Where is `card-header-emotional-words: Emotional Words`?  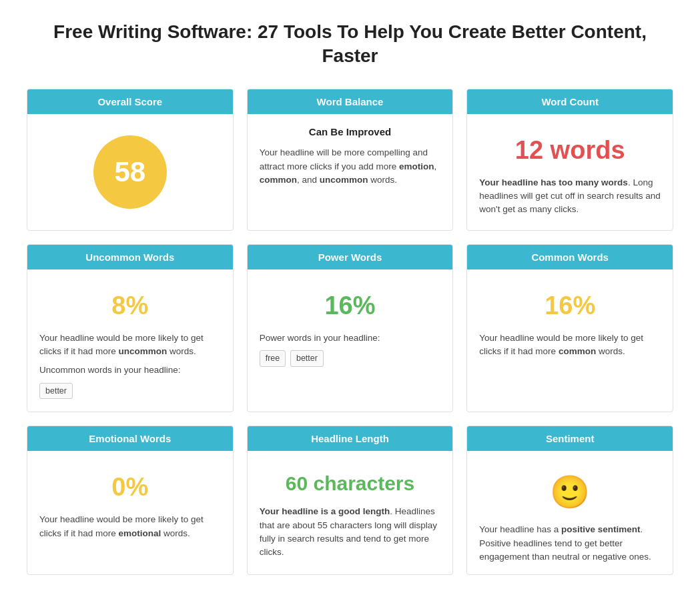 card-header-emotional-words: Emotional Words is located at coordinates (130, 439).